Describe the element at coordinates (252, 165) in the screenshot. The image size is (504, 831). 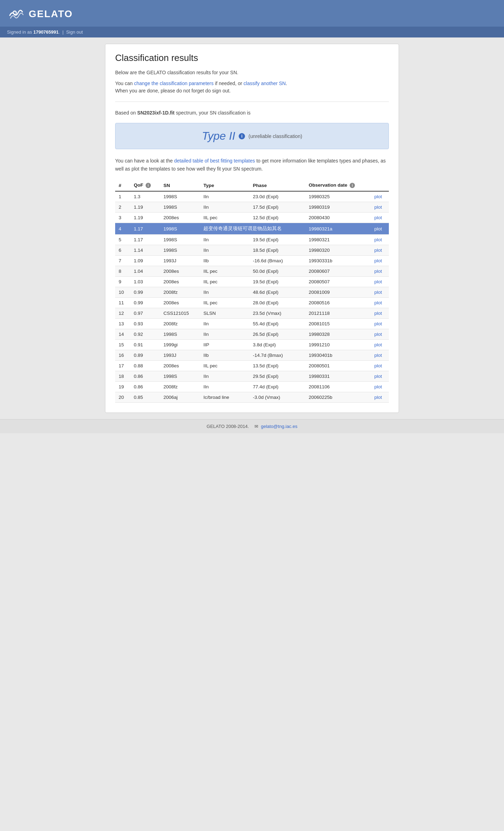
I see `templates-text: You can have a look at the detailed tabl…` at that location.